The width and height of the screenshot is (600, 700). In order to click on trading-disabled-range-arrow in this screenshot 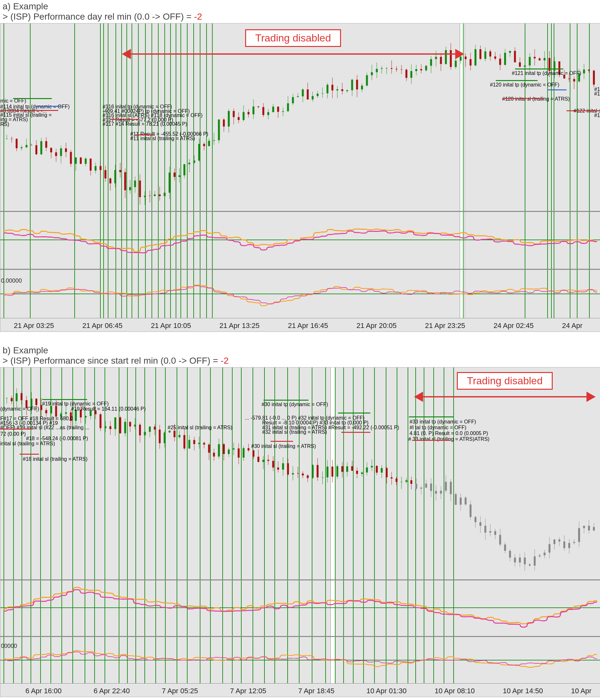, I will do `click(505, 397)`.